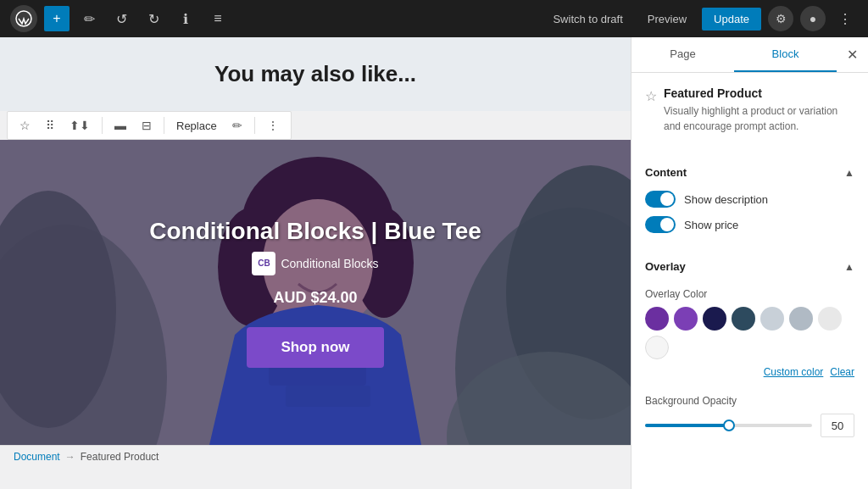 Image resolution: width=868 pixels, height=489 pixels. What do you see at coordinates (749, 173) in the screenshot?
I see `content-section-header: Content ▲` at bounding box center [749, 173].